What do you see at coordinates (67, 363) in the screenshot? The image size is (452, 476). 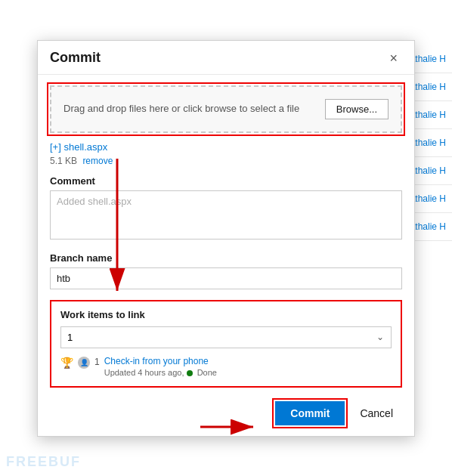 I see `trophy-icon: 🏆` at bounding box center [67, 363].